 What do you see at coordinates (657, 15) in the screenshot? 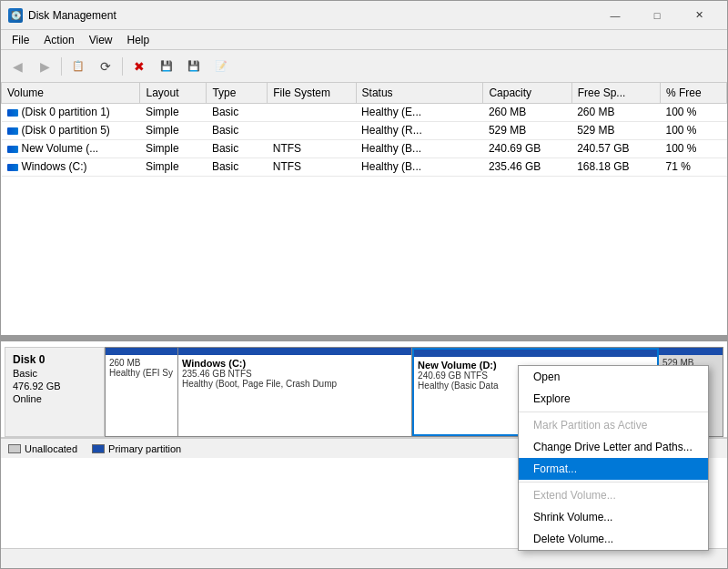
I see `title-controls: — □ ✕` at bounding box center [657, 15].